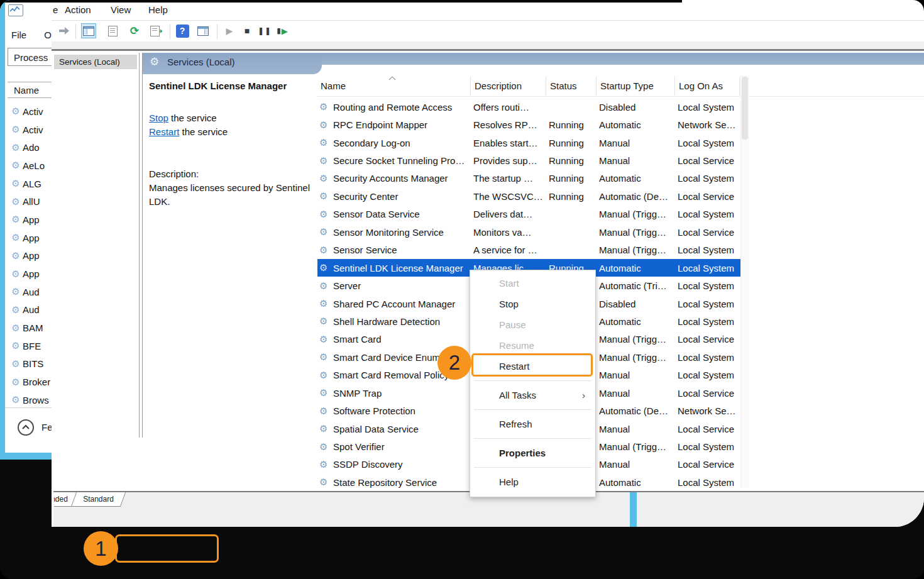  What do you see at coordinates (113, 31) in the screenshot?
I see `properties-icon` at bounding box center [113, 31].